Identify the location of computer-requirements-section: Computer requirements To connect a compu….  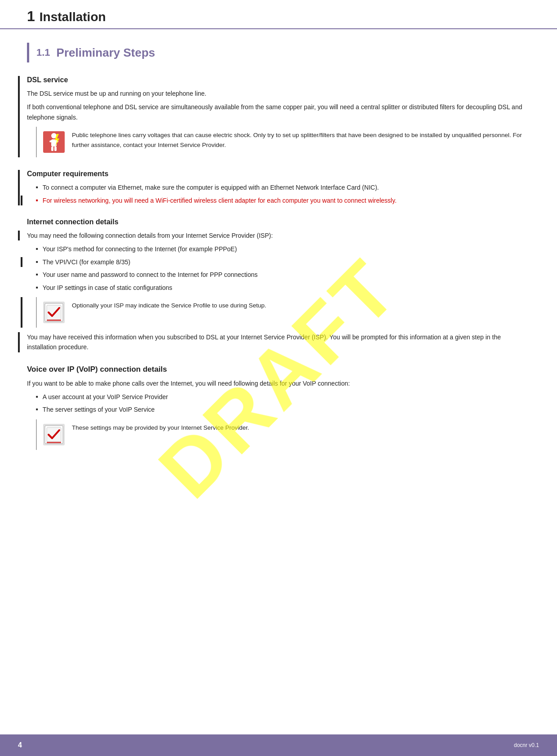
(278, 188).